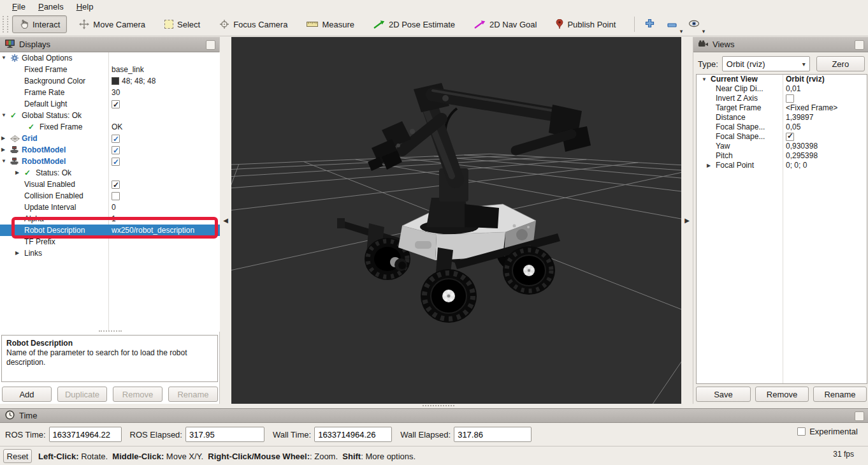 The width and height of the screenshot is (868, 465). Describe the element at coordinates (723, 394) in the screenshot. I see `save-button: Save` at that location.